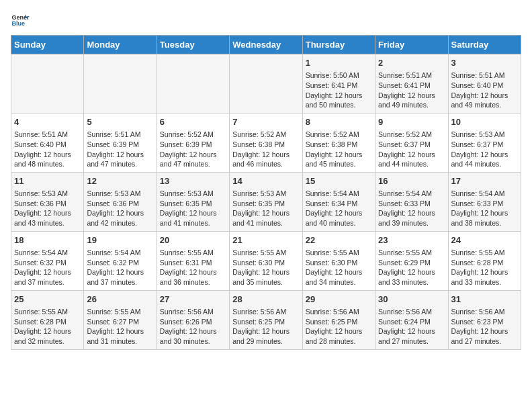 The width and height of the screenshot is (532, 411). I want to click on calendar-cell: 14Sunrise: 5:53 AM Sunset: 6:35 PM Dayli…, so click(266, 201).